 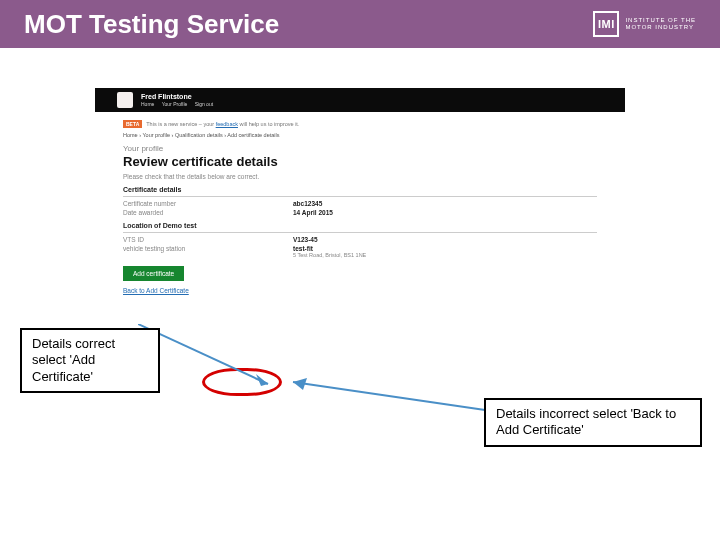 What do you see at coordinates (180, 96) in the screenshot?
I see `user-name: Fred Flintstone` at bounding box center [180, 96].